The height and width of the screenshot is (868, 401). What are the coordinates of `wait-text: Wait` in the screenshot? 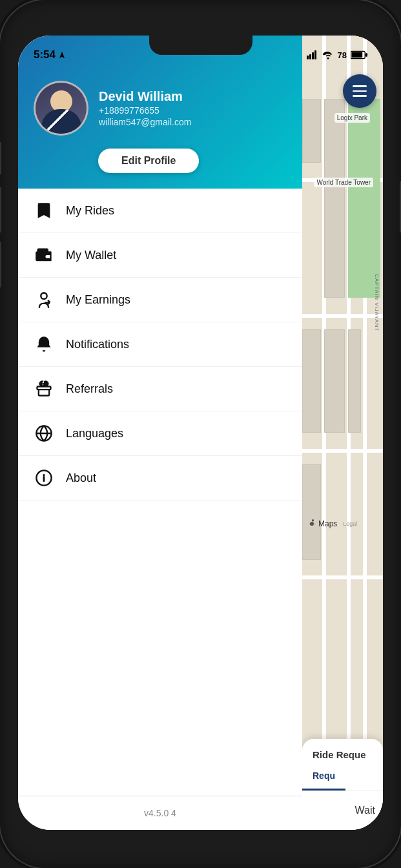 It's located at (365, 811).